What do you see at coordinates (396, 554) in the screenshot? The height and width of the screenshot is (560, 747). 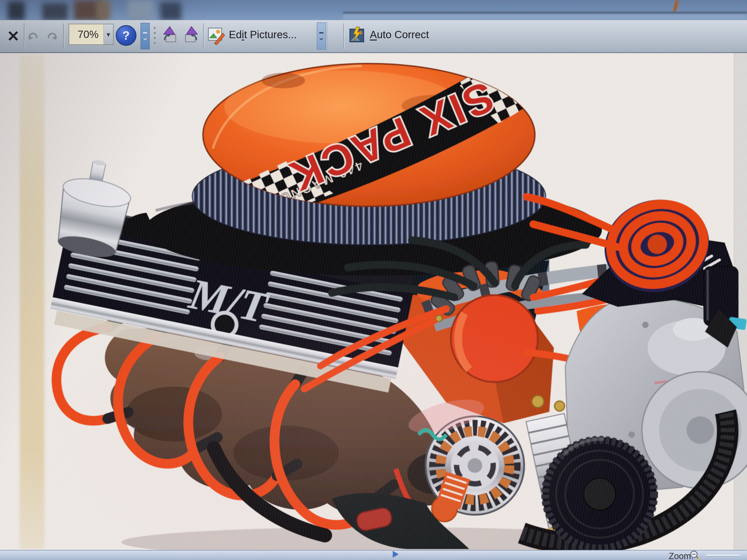 I see `pointer-artifact` at bounding box center [396, 554].